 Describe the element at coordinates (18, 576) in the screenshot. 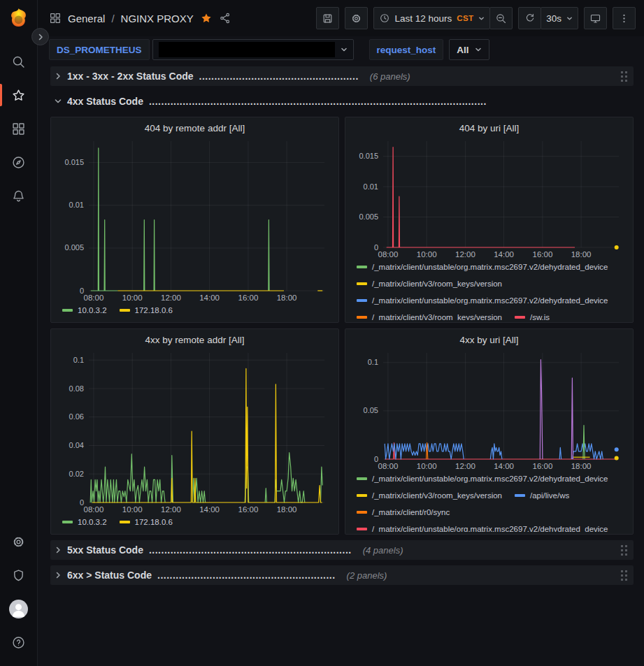

I see `shield-icon` at that location.